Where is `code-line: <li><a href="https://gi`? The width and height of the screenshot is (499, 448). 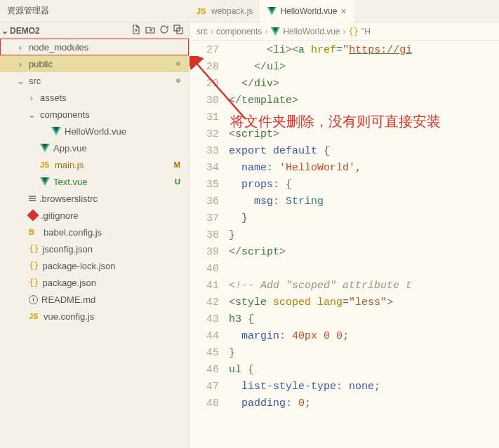 code-line: <li><a href="https://gi is located at coordinates (364, 50).